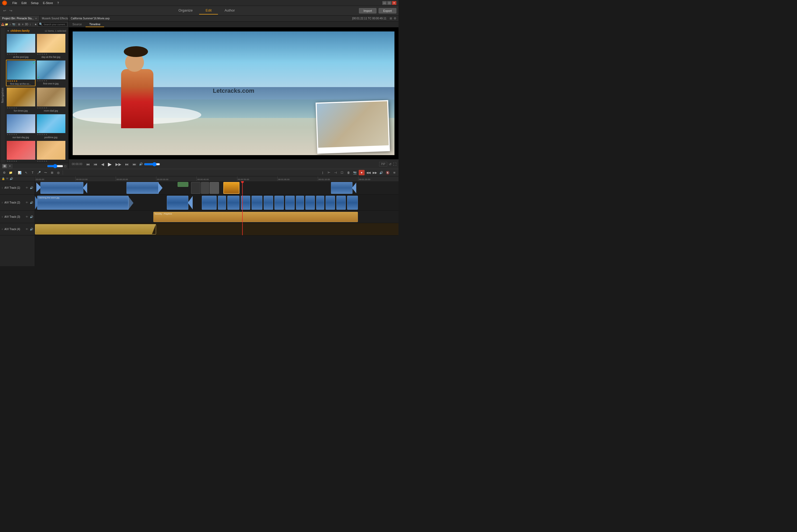 The image size is (797, 532). I want to click on razor-tool-button: |, so click(323, 173).